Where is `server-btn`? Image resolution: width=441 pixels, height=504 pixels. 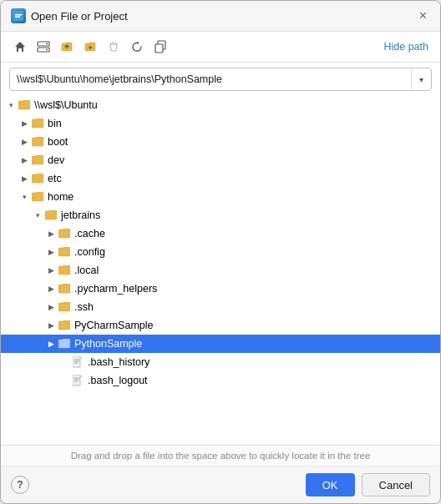
server-btn is located at coordinates (43, 47).